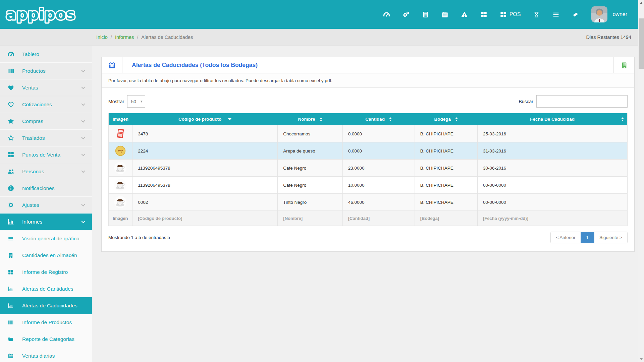 The image size is (644, 362). Describe the element at coordinates (139, 237) in the screenshot. I see `entries-summary: Mostrando 1 a 5 de entradas 5` at that location.